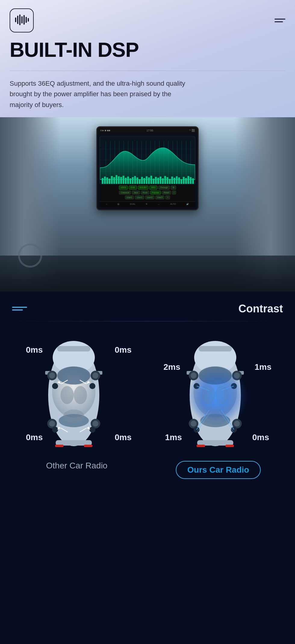 The height and width of the screenshot is (644, 295). I want to click on contrast-divider, so click(148, 321).